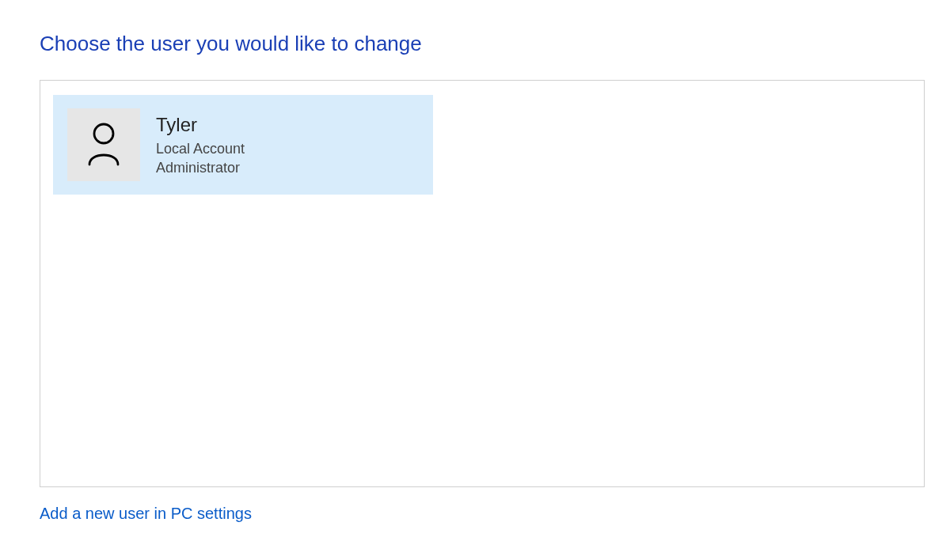 Image resolution: width=950 pixels, height=560 pixels. Describe the element at coordinates (243, 145) in the screenshot. I see `user-tile: Tyler Local Account Administrator` at that location.